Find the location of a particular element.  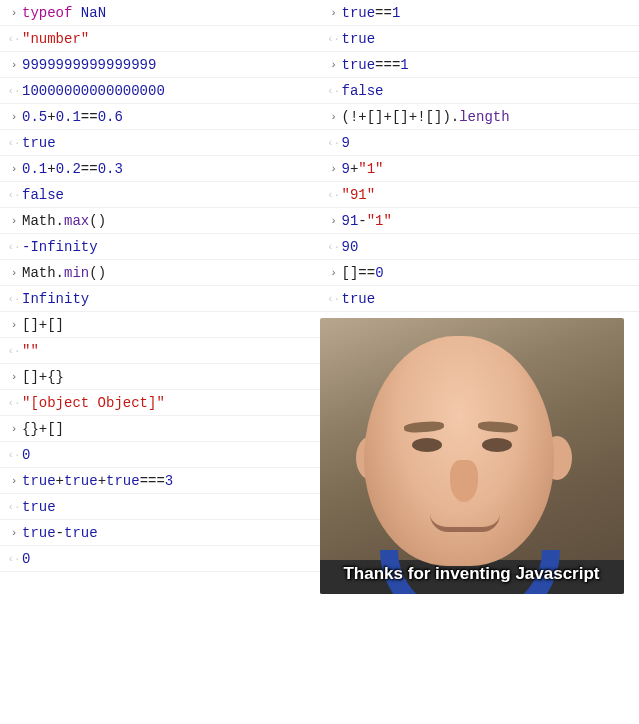

meme-nose is located at coordinates (464, 481).